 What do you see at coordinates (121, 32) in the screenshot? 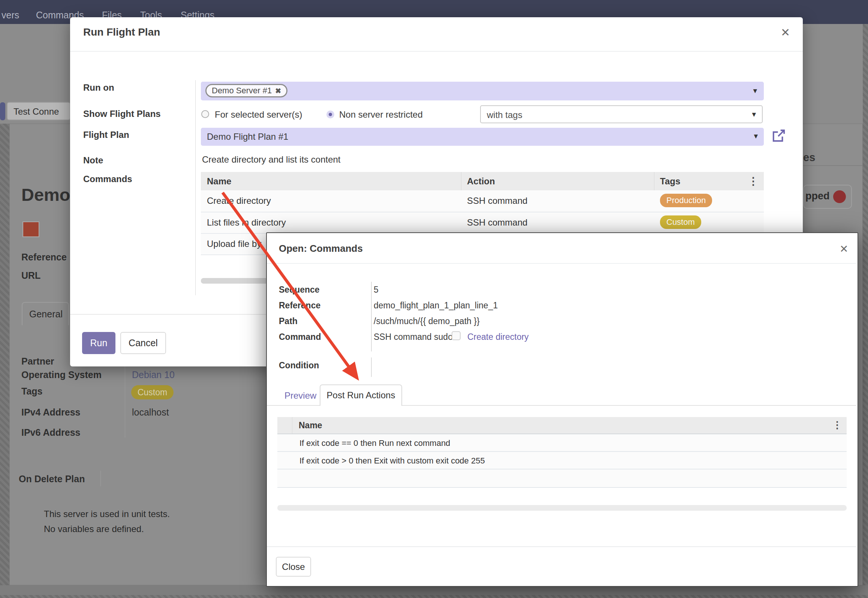
I see `run-modal-title: Run Flight Plan` at bounding box center [121, 32].